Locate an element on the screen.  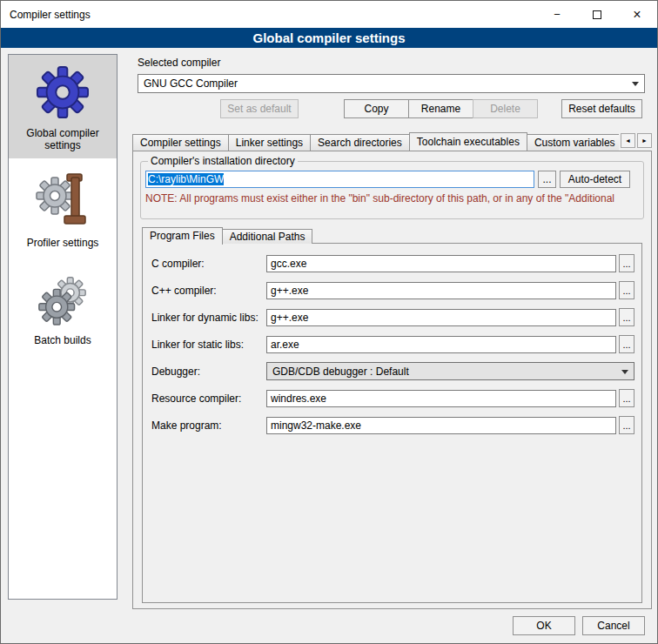
reset-defaults-button: Reset defaults is located at coordinates (602, 109).